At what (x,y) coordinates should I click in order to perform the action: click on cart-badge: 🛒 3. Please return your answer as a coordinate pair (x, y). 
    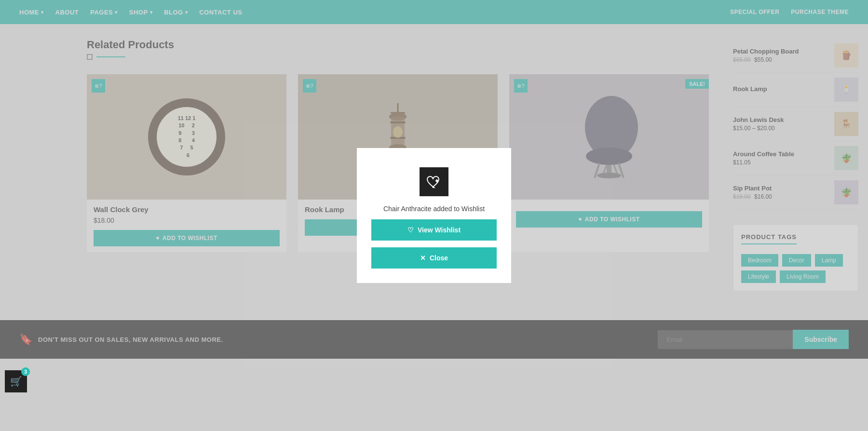
    Looking at the image, I should click on (16, 381).